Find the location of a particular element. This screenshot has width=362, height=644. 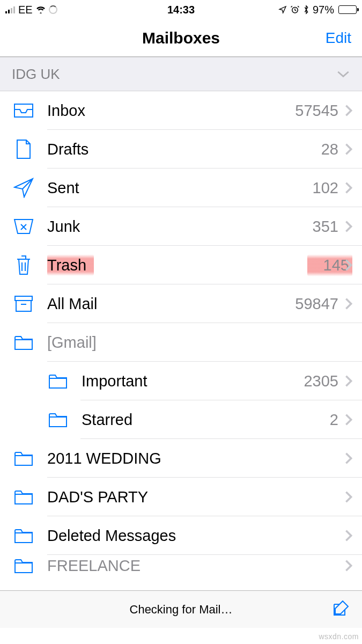

mailbox-count: 59847 is located at coordinates (316, 304).